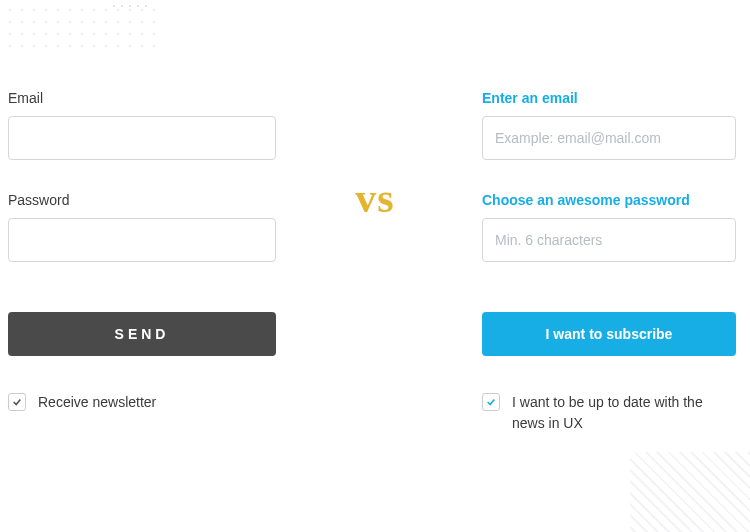 The width and height of the screenshot is (750, 532). I want to click on right-email-field: Enter an email, so click(609, 125).